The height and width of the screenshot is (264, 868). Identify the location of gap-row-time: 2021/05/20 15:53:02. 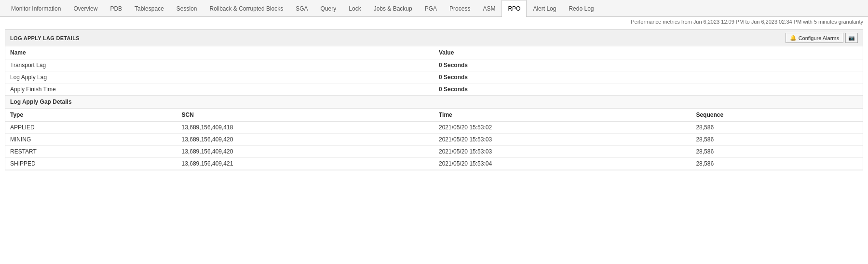
(562, 127).